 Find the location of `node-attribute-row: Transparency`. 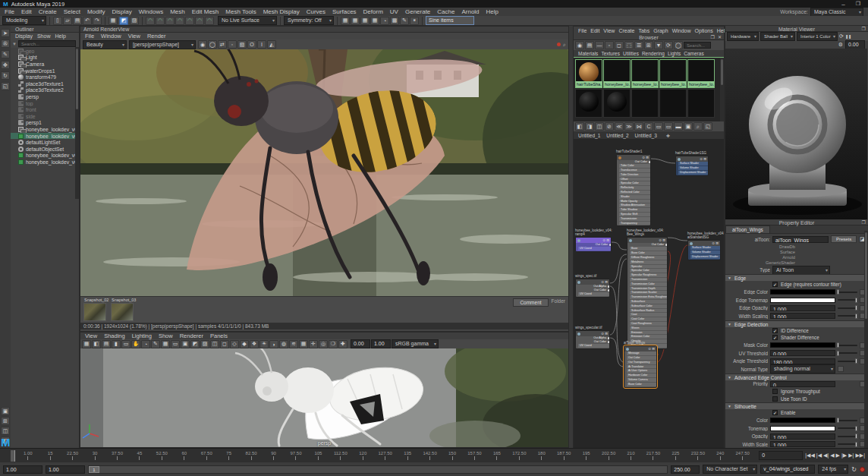

node-attribute-row: Transparency is located at coordinates (634, 223).